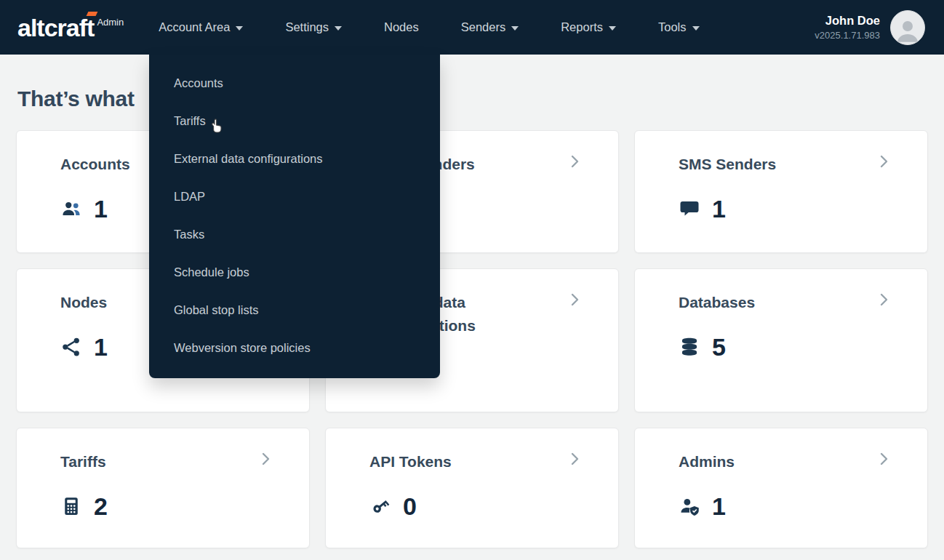 This screenshot has height=560, width=944. I want to click on dropdown-item-accounts: Accounts, so click(295, 83).